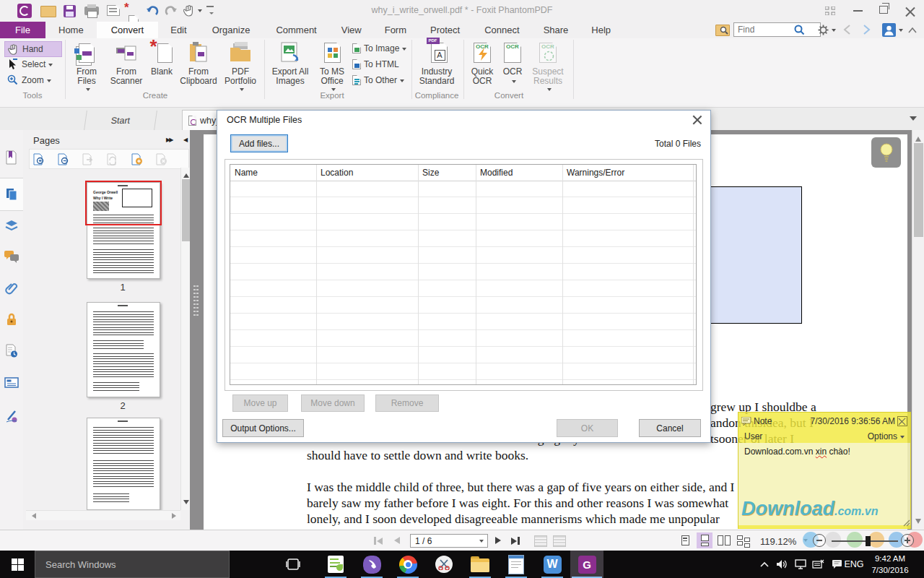  What do you see at coordinates (240, 66) in the screenshot?
I see `pdf-portfolio-button: PDF Portfolio` at bounding box center [240, 66].